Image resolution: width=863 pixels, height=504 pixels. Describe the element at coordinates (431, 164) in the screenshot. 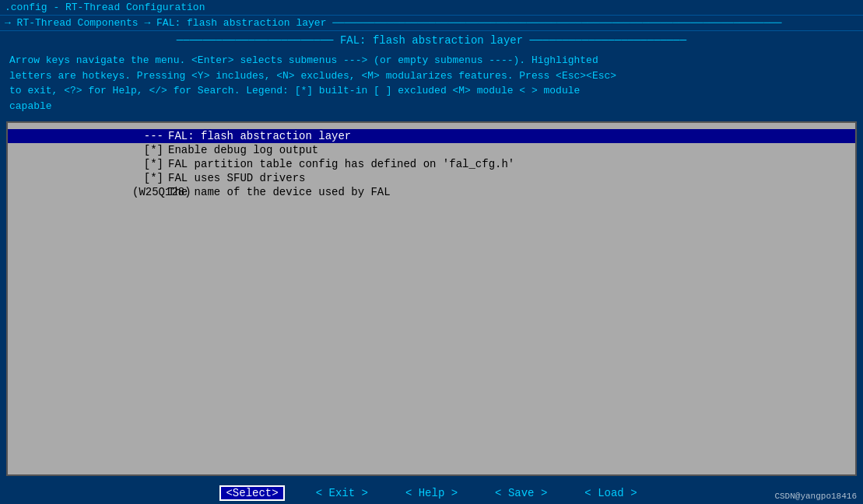

I see `menu-item-2: [*]FAL partition table config has define…` at that location.